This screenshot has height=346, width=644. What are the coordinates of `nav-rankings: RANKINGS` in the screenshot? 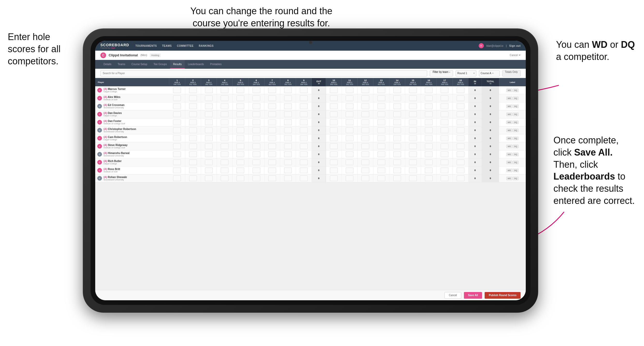 It's located at (206, 46).